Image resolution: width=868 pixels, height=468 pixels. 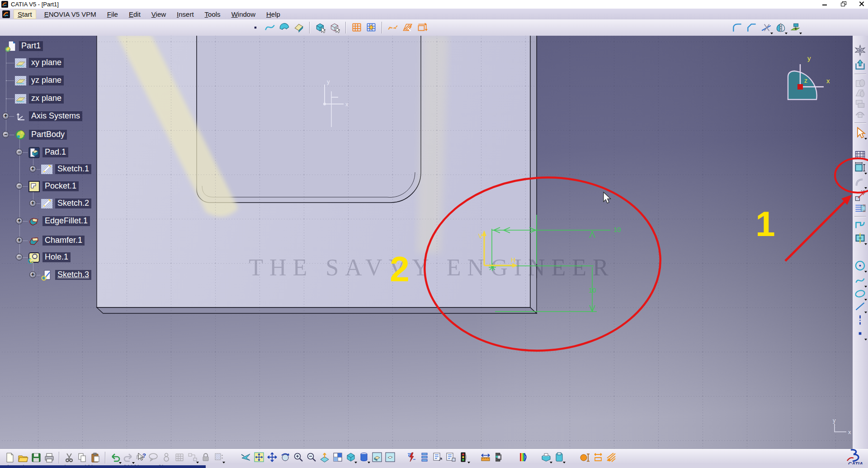 I want to click on render-style-icon, so click(x=364, y=457).